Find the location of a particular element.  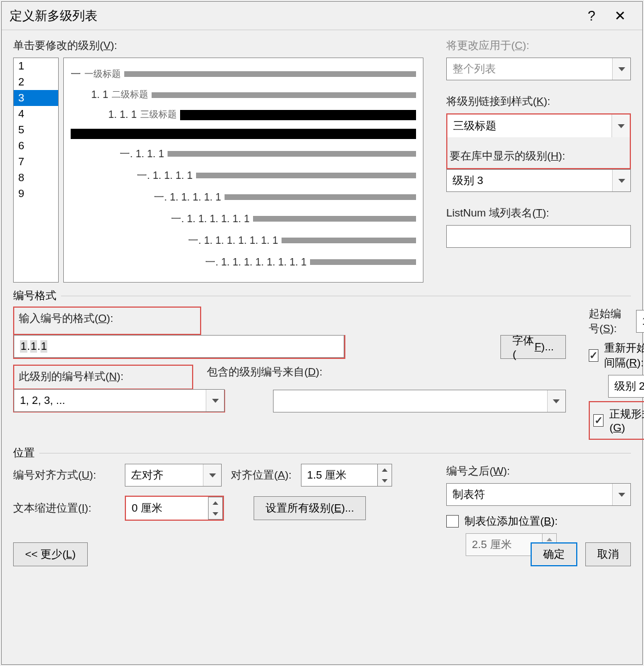

number-format-input: 1.1.1 is located at coordinates (179, 346).